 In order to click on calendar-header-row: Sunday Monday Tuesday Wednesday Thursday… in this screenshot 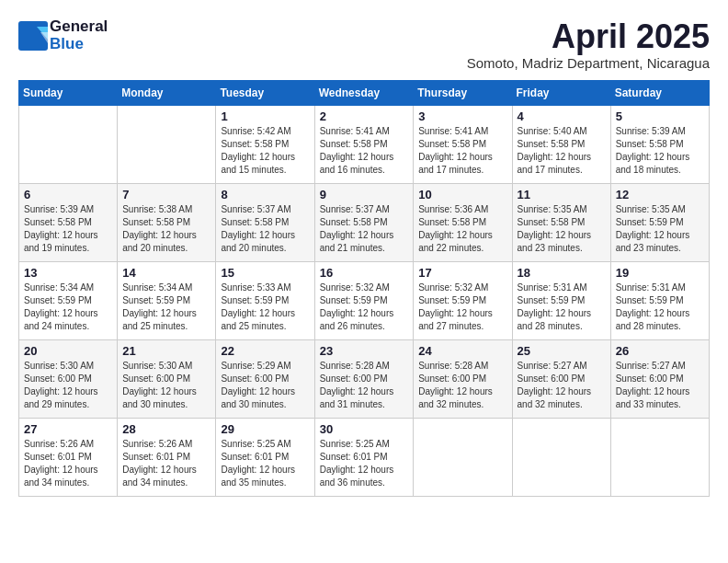, I will do `click(364, 92)`.